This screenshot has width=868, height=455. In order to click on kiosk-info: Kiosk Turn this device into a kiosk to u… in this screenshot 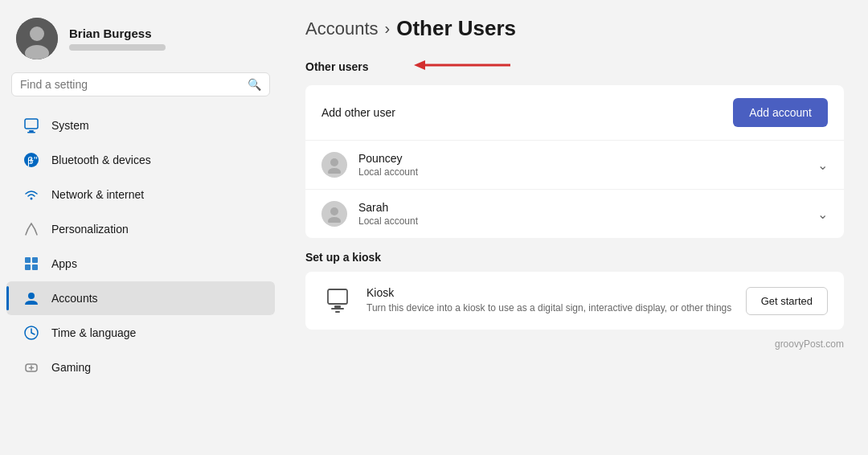, I will do `click(550, 301)`.